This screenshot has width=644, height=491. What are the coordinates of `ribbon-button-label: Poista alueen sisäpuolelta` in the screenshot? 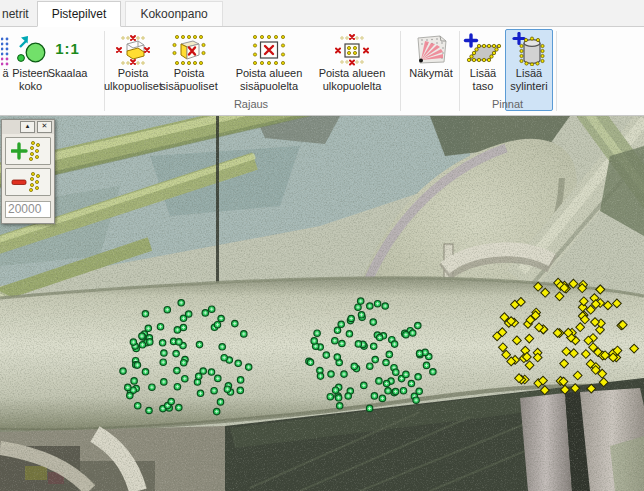 It's located at (270, 80).